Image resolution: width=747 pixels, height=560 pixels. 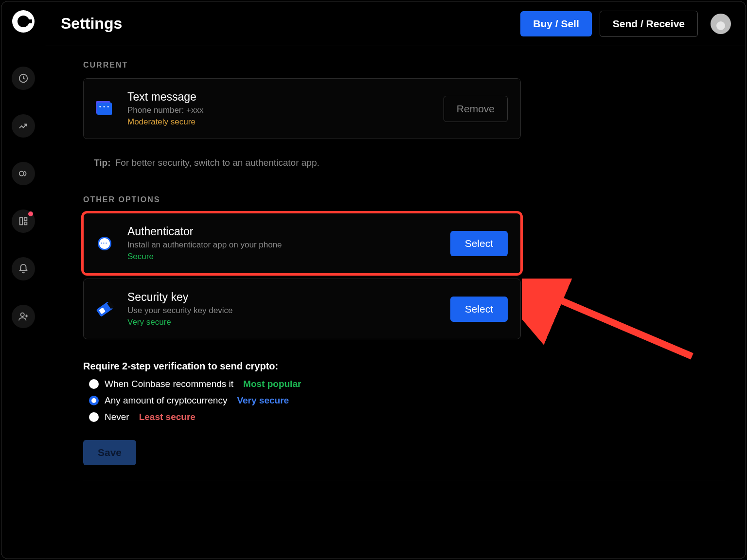 What do you see at coordinates (166, 401) in the screenshot?
I see `radio-label: Any amount of cryptocurrency` at bounding box center [166, 401].